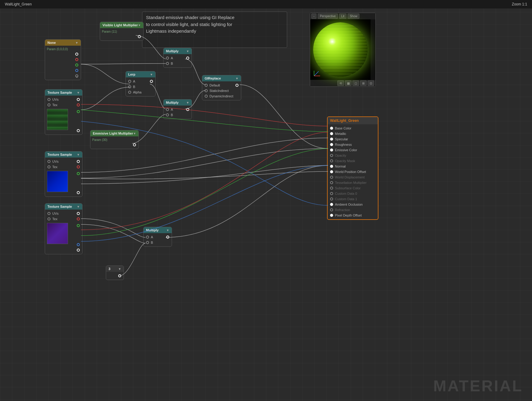  I want to click on pin-ts1-a, so click(78, 131).